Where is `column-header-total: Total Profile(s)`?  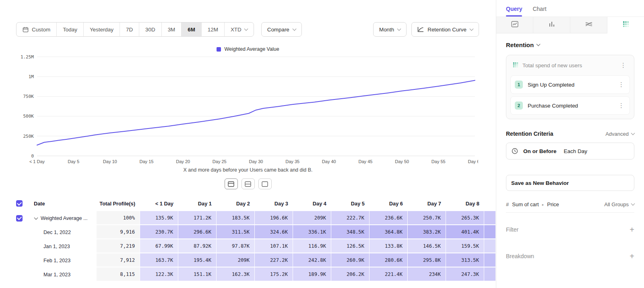
column-header-total: Total Profile(s) is located at coordinates (118, 203).